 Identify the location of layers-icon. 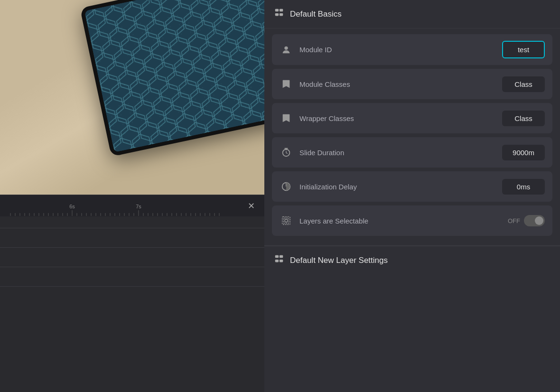
(286, 221).